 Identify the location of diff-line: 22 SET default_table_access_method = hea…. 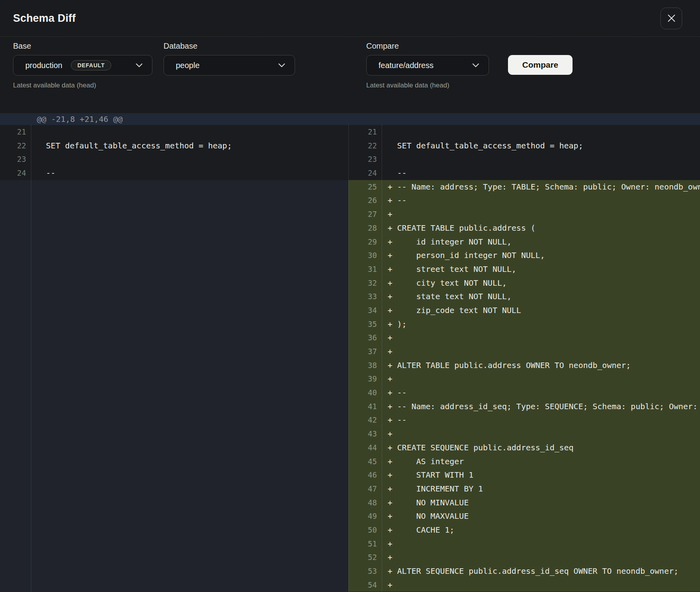
(174, 146).